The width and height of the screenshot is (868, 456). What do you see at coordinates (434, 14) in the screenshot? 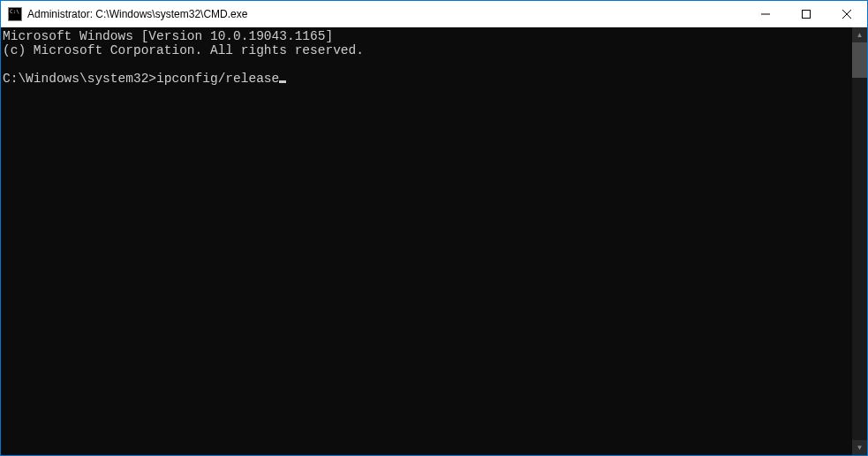
I see `titlebar: Administrator: C:\Windows\system32\CMD.e…` at bounding box center [434, 14].